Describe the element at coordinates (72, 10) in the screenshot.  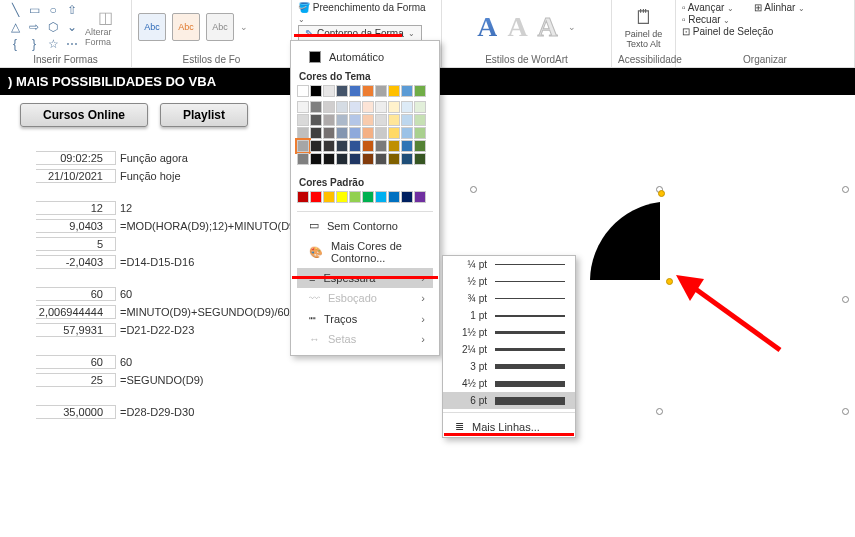
I see `arrow-up-icon: ⇧` at that location.